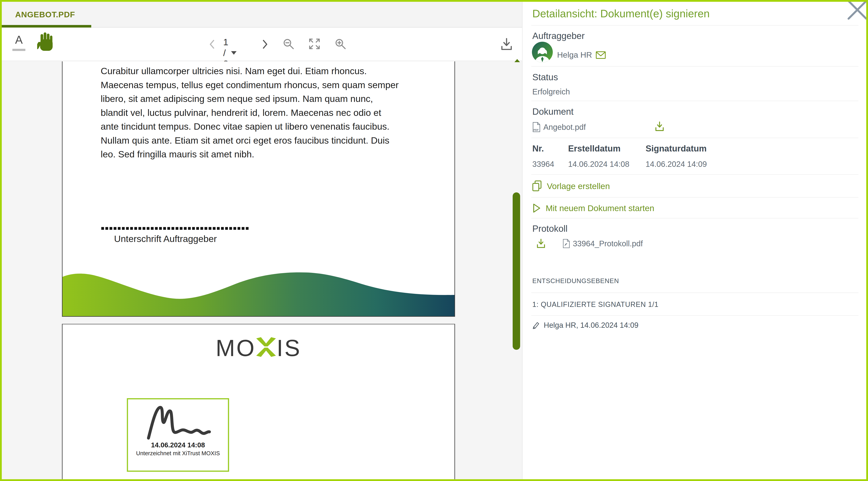 The height and width of the screenshot is (481, 868). Describe the element at coordinates (178, 420) in the screenshot. I see `handwritten-signature` at that location.